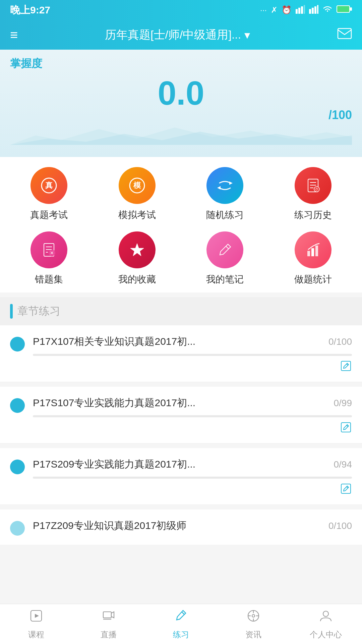 The image size is (362, 644). What do you see at coordinates (181, 635) in the screenshot?
I see `nav-practice-label: 练习` at bounding box center [181, 635].